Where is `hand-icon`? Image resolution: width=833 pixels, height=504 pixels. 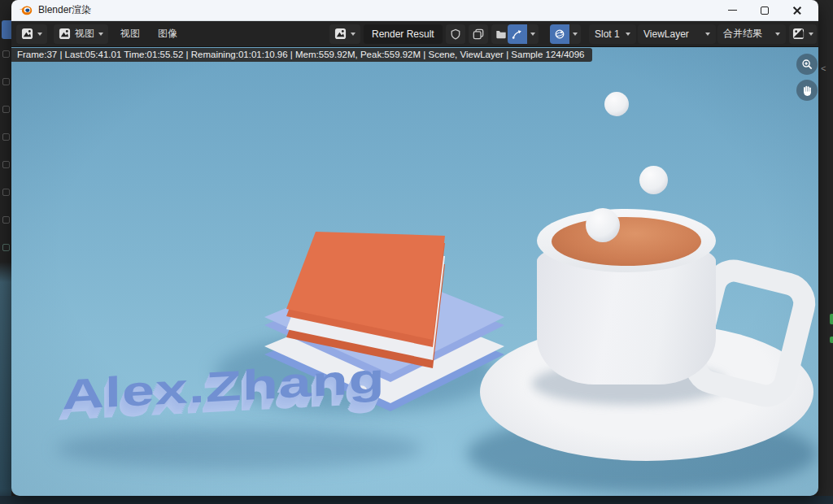
hand-icon is located at coordinates (807, 91).